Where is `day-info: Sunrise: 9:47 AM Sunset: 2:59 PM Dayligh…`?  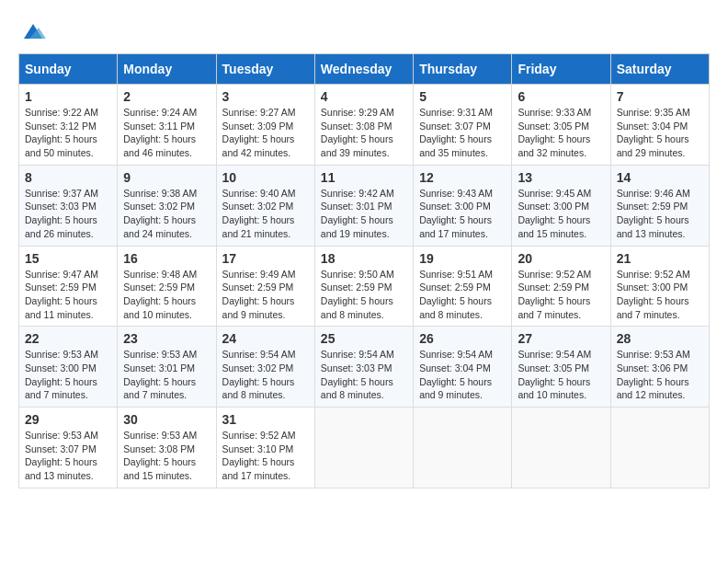 day-info: Sunrise: 9:47 AM Sunset: 2:59 PM Dayligh… is located at coordinates (68, 294).